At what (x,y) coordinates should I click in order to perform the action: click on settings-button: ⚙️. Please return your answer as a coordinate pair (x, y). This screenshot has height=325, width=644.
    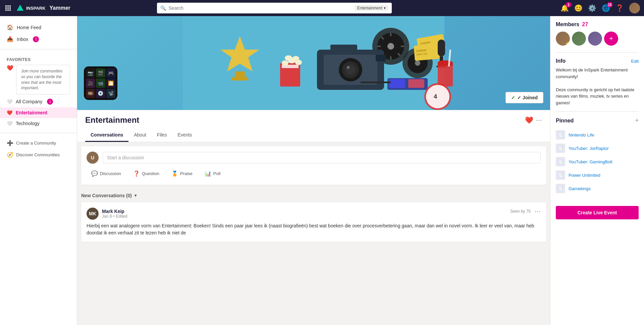
    Looking at the image, I should click on (592, 8).